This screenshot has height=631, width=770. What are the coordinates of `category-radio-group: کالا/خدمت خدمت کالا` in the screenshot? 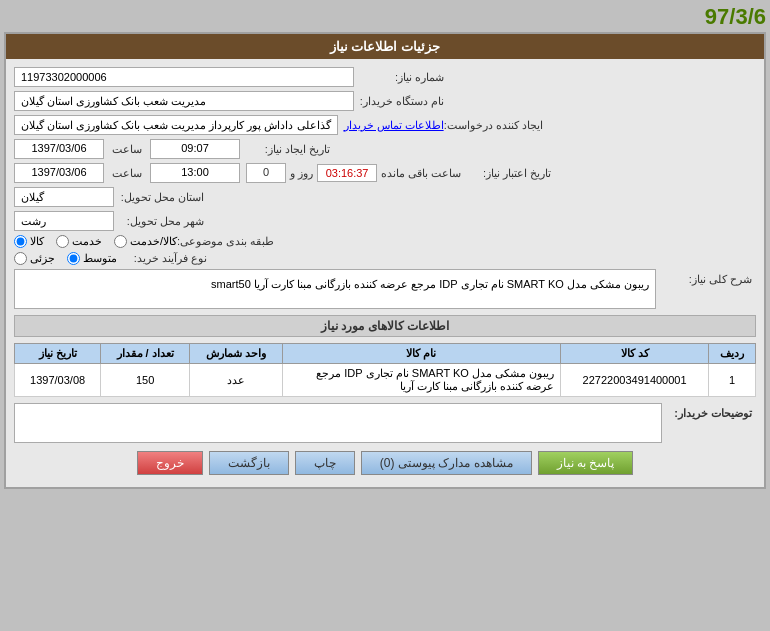 It's located at (96, 242).